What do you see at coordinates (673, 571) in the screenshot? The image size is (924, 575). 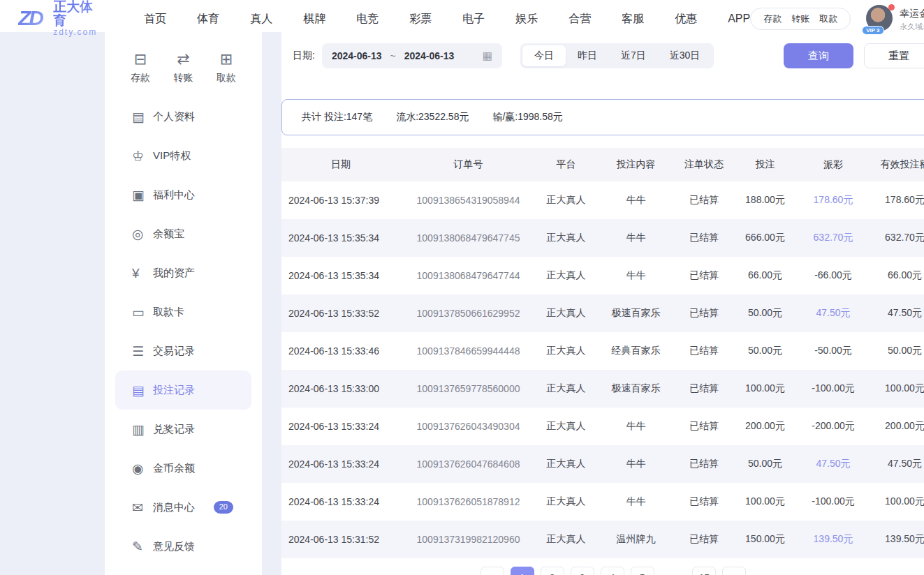 I see `page-number-button: •••` at bounding box center [673, 571].